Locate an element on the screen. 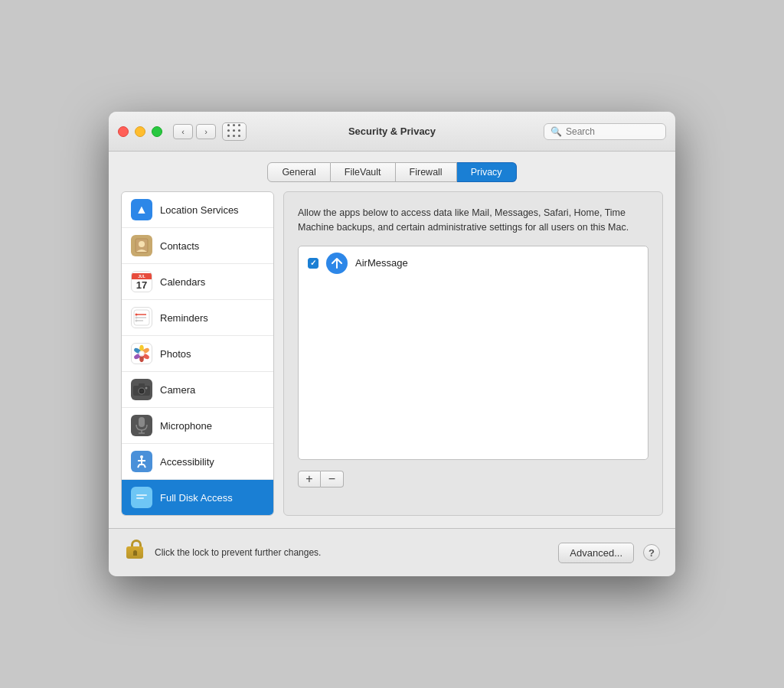 The height and width of the screenshot is (688, 784). sidebar-label-reminders: Reminders is located at coordinates (184, 318).